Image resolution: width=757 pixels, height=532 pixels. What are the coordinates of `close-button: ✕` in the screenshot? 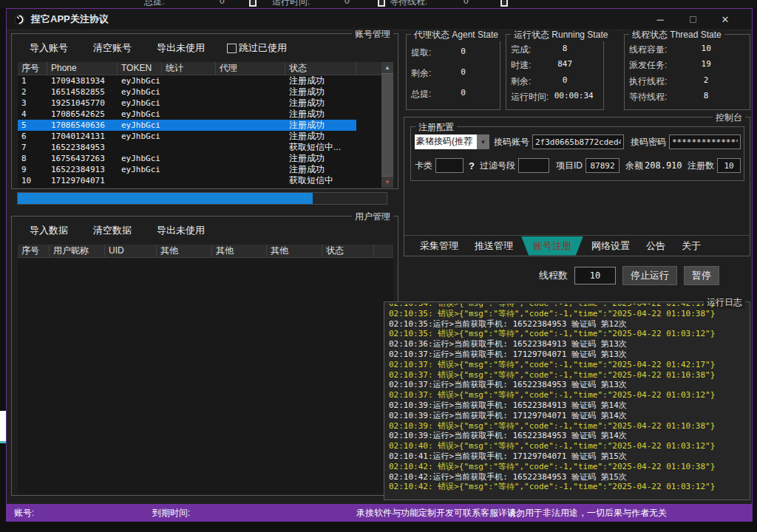 It's located at (725, 19).